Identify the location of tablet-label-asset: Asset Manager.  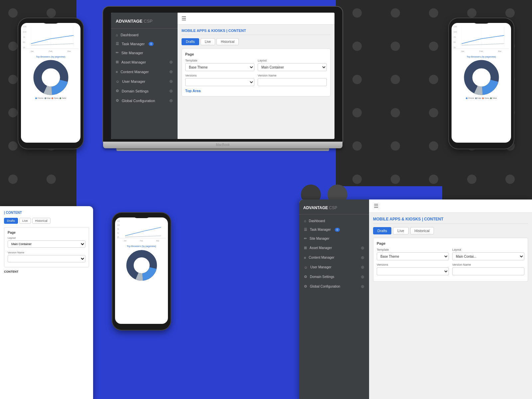
(321, 248).